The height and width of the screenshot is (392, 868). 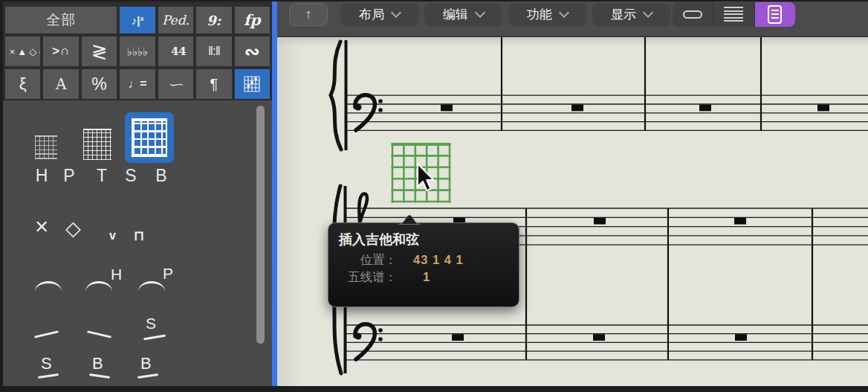 What do you see at coordinates (61, 51) in the screenshot?
I see `articulations-icon: >∩` at bounding box center [61, 51].